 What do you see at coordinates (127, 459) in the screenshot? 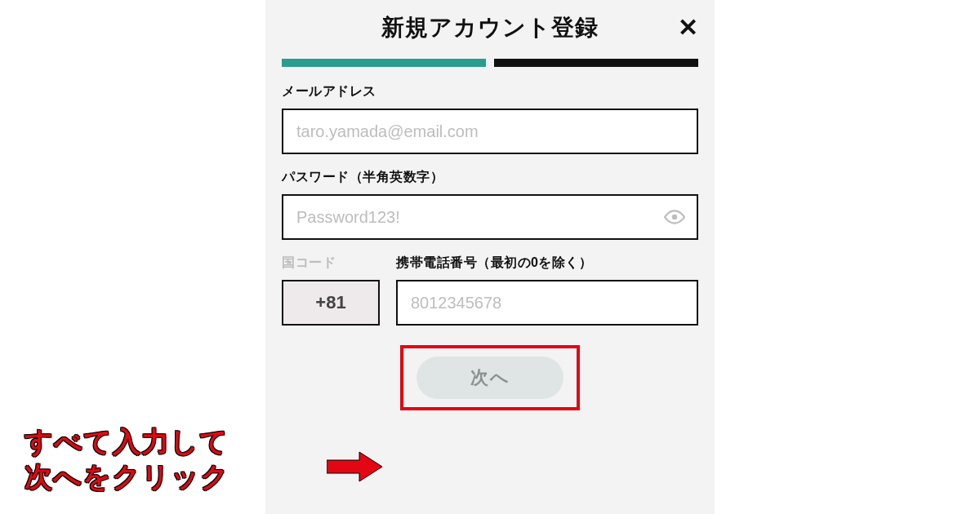
I see `instruction-annotation: すべて入力して 次へをクリック` at bounding box center [127, 459].